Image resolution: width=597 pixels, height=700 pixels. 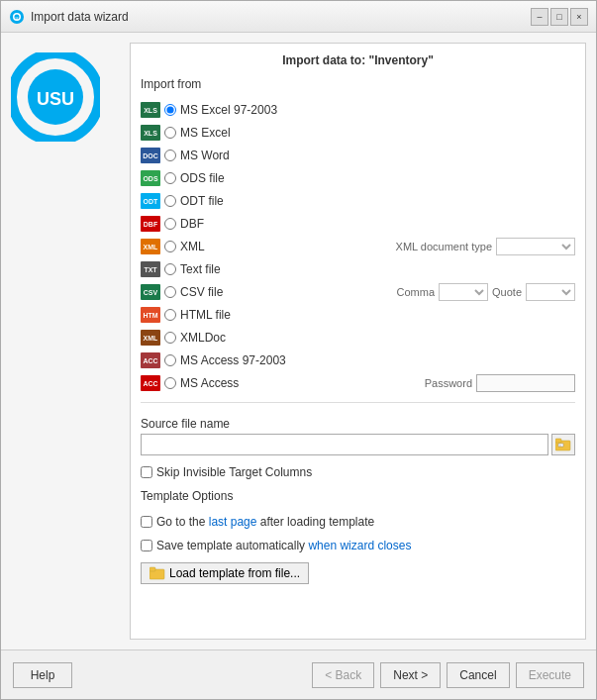 What do you see at coordinates (317, 522) in the screenshot?
I see `goto-last-page-suffix: after loading template` at bounding box center [317, 522].